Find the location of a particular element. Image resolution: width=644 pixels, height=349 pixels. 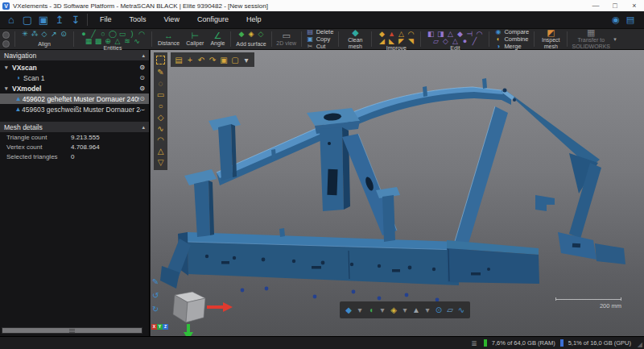

polygon-select-icon: ◇ is located at coordinates (161, 118).